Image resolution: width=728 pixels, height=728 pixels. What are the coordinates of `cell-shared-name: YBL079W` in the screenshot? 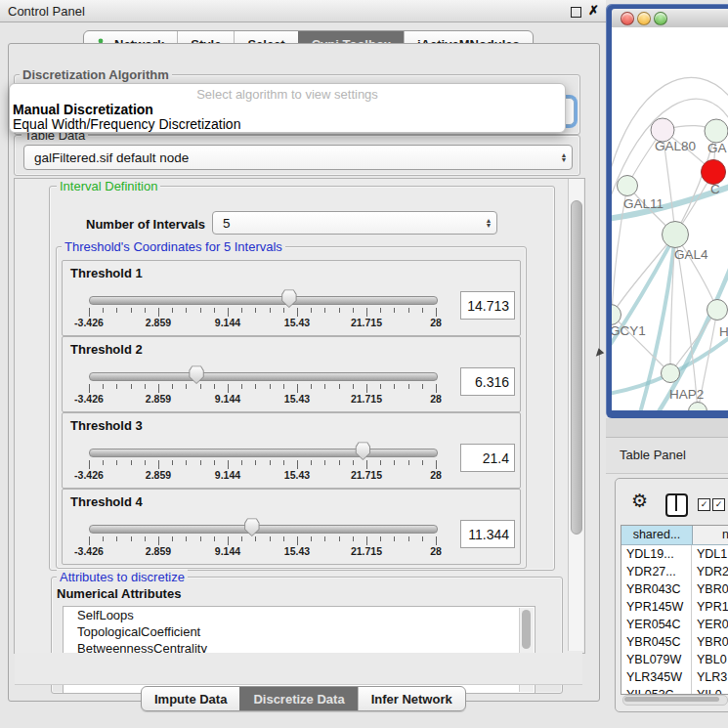 It's located at (657, 660).